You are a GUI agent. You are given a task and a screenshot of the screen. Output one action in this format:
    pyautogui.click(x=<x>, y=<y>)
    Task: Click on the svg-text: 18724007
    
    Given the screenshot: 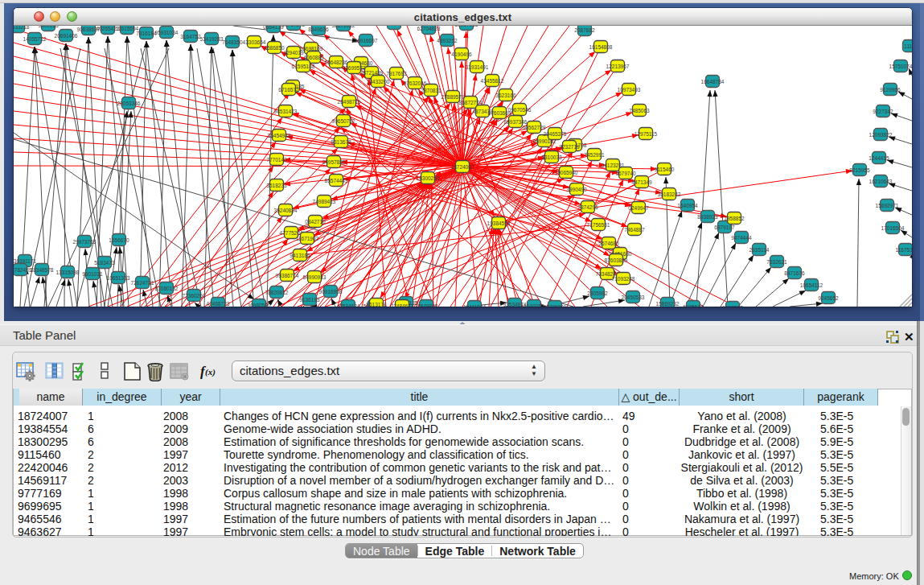 What is the action you would take?
    pyautogui.click(x=463, y=167)
    